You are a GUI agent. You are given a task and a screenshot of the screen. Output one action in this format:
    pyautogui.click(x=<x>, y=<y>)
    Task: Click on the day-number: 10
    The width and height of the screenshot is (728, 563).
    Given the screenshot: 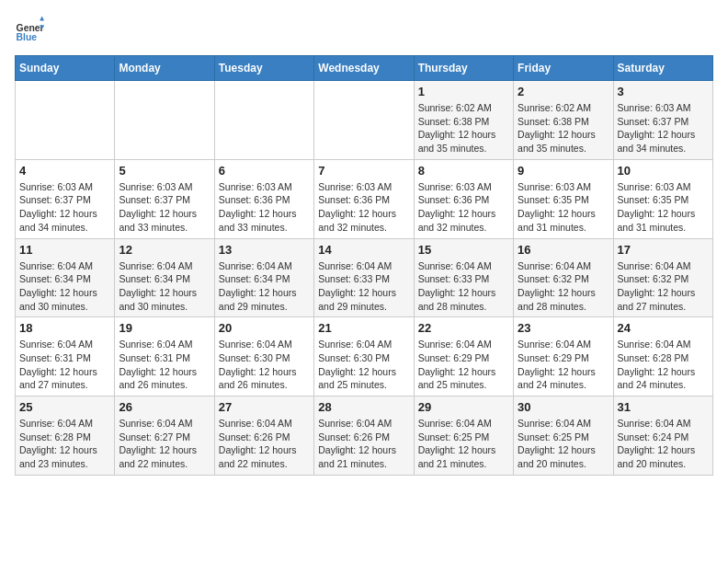 What is the action you would take?
    pyautogui.click(x=664, y=171)
    